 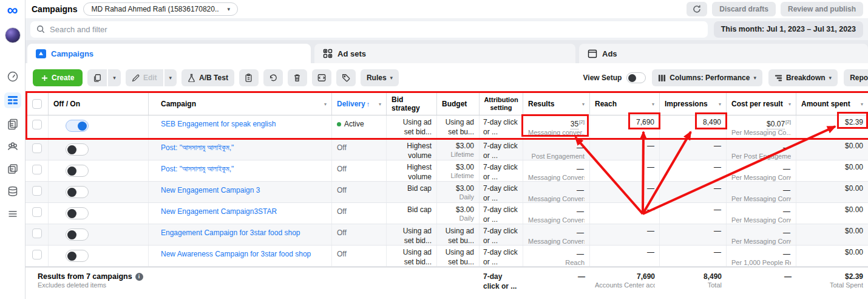 What do you see at coordinates (328, 53) in the screenshot?
I see `ad-sets-grid-icon` at bounding box center [328, 53].